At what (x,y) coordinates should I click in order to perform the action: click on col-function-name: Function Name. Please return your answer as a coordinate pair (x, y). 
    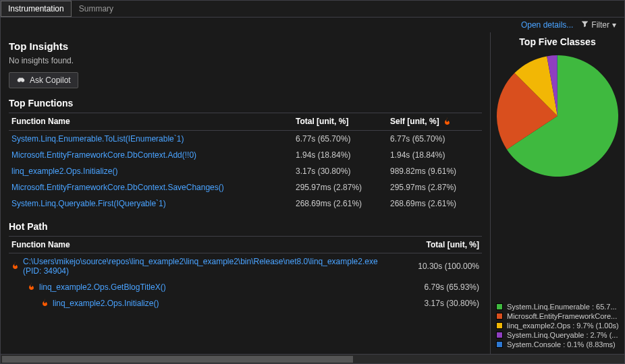
    Looking at the image, I should click on (151, 122).